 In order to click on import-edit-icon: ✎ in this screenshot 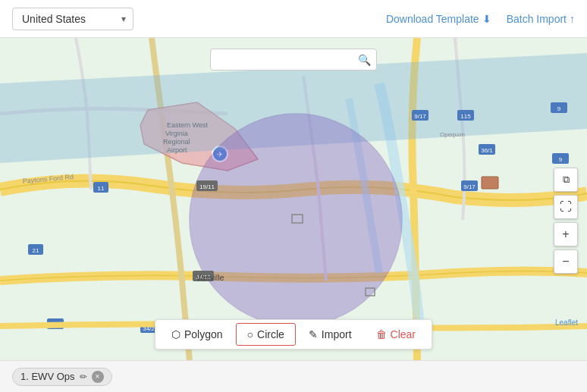, I will do `click(313, 334)`.